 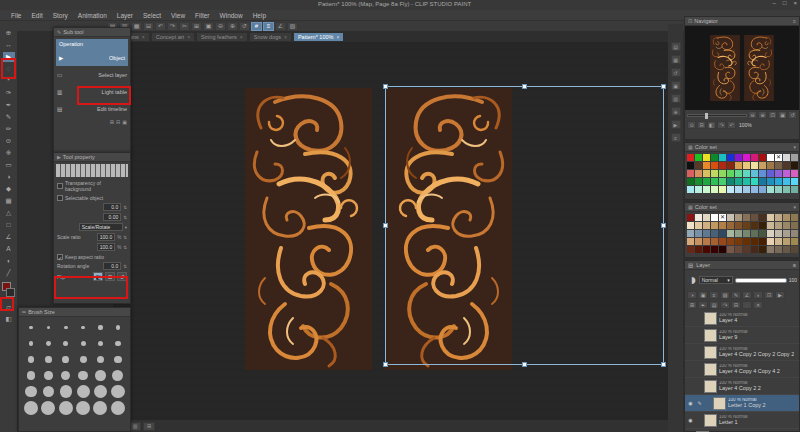 What do you see at coordinates (318, 37) in the screenshot?
I see `document-tab-4: Pattern* 100%×` at bounding box center [318, 37].